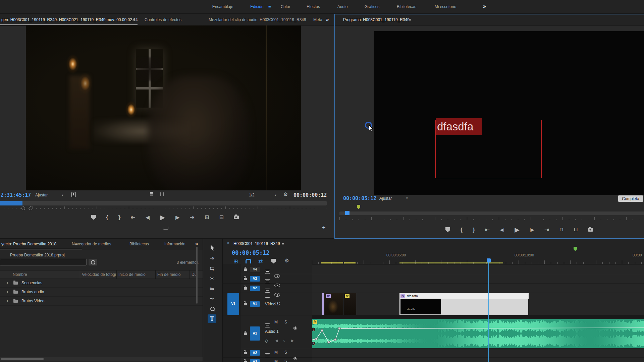  I want to click on project-horizontal-scrollbar, so click(101, 359).